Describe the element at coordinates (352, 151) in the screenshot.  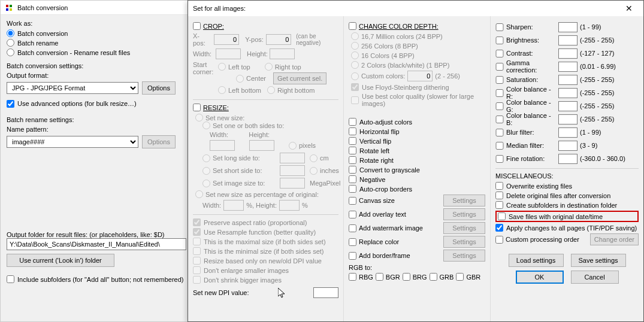
I see `rotate-left-checkbox` at that location.